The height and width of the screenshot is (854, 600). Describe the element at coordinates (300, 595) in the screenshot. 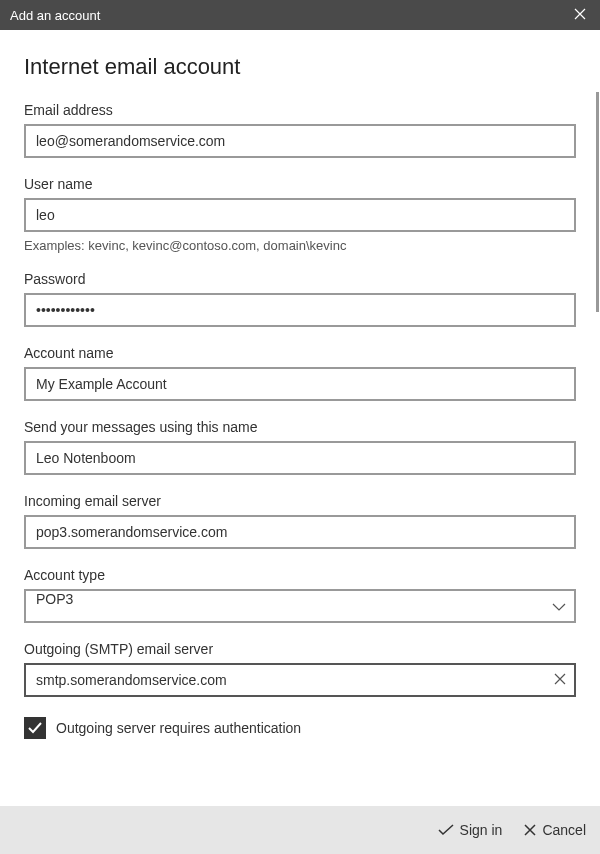

I see `account-type-field-group: Account type POP3` at that location.